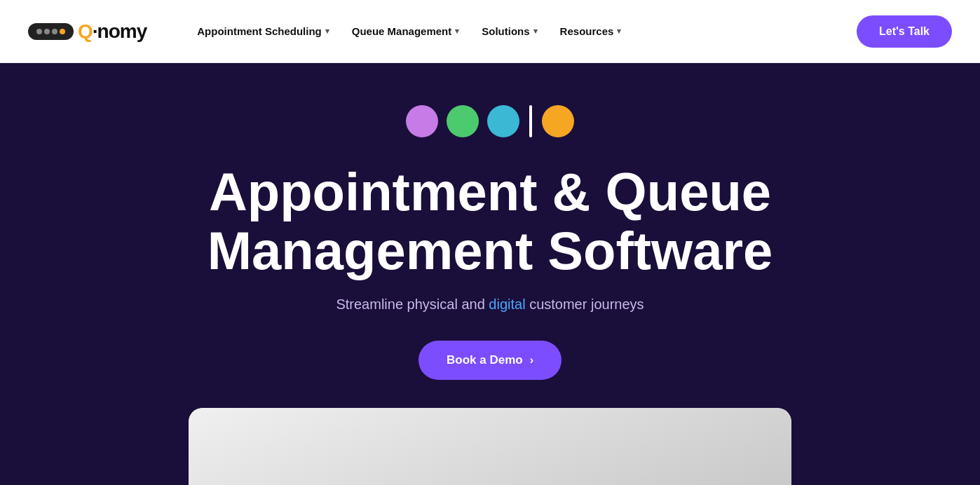 The height and width of the screenshot is (485, 980). What do you see at coordinates (490, 446) in the screenshot?
I see `hero-preview-card` at bounding box center [490, 446].